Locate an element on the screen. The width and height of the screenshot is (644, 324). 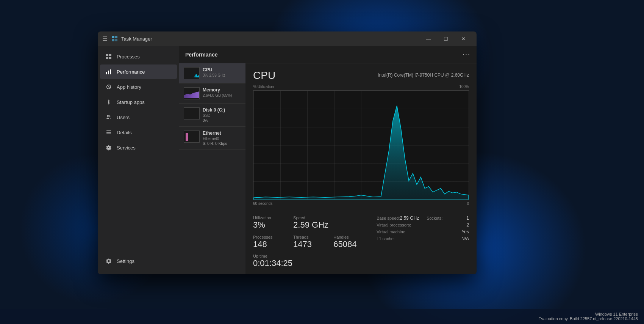
memory-name: Memory is located at coordinates (222, 90).